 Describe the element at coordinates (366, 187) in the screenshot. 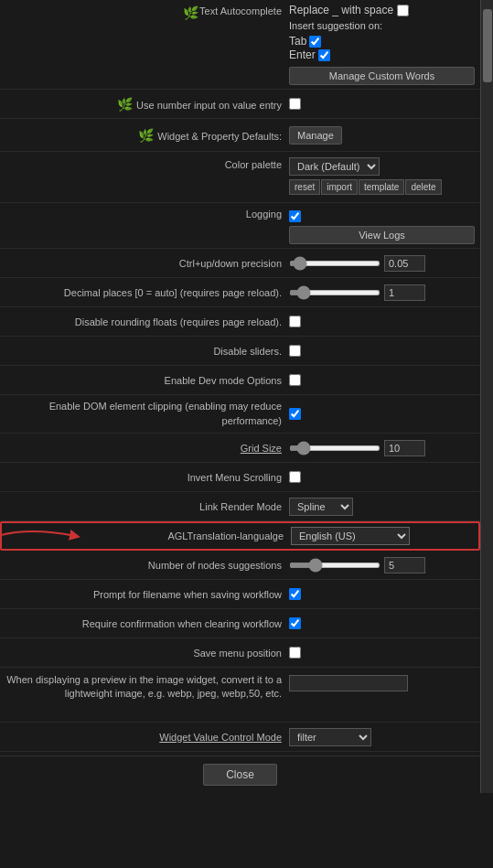

I see `palette-tabs: reset import template delete` at that location.